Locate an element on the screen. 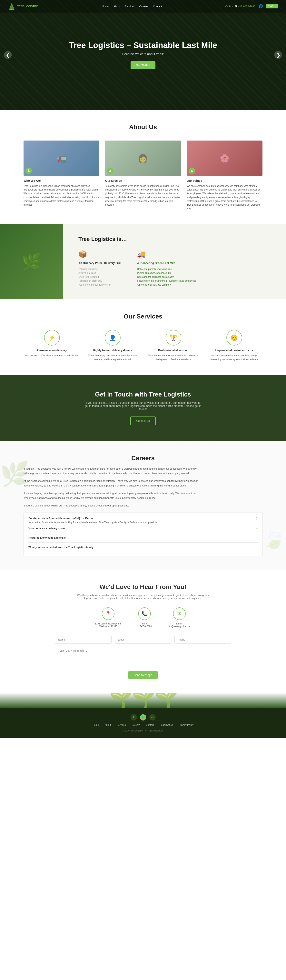 The image size is (286, 980). footer-link-services: Services is located at coordinates (121, 725).